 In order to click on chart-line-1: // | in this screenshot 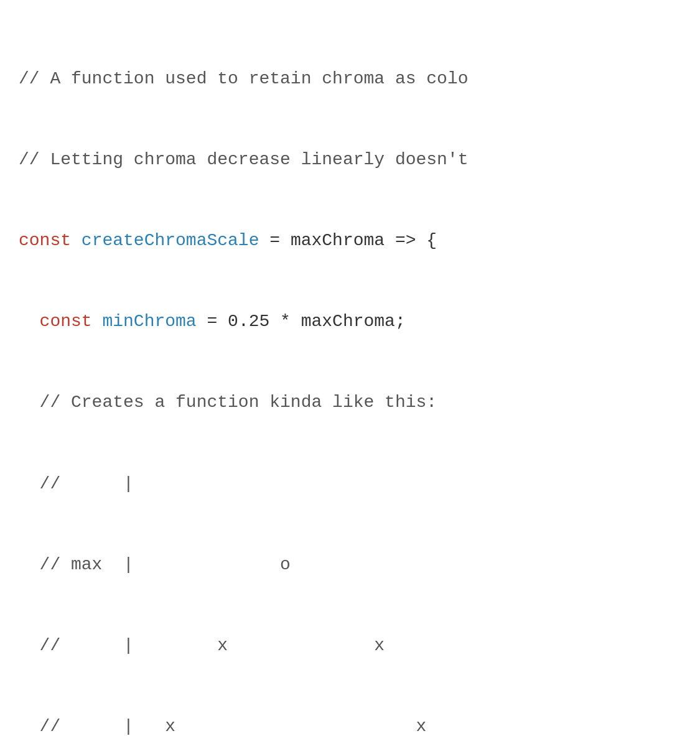, I will do `click(350, 484)`.